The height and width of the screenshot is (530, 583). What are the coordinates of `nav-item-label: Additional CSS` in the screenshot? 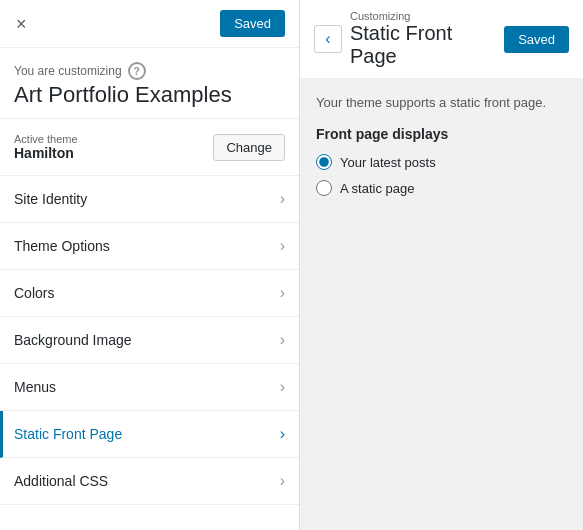 It's located at (61, 481).